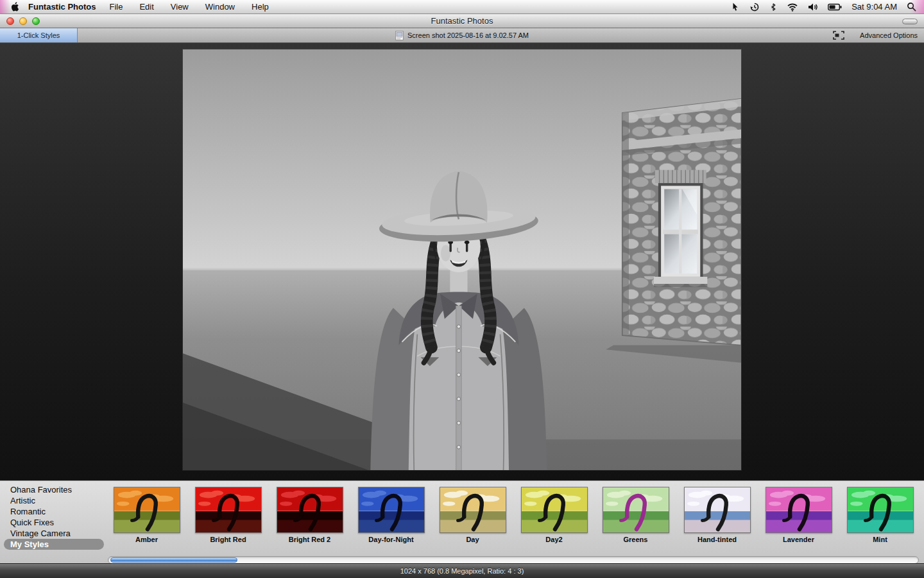 This screenshot has width=924, height=578. Describe the element at coordinates (674, 231) in the screenshot. I see `stone-wall` at that location.